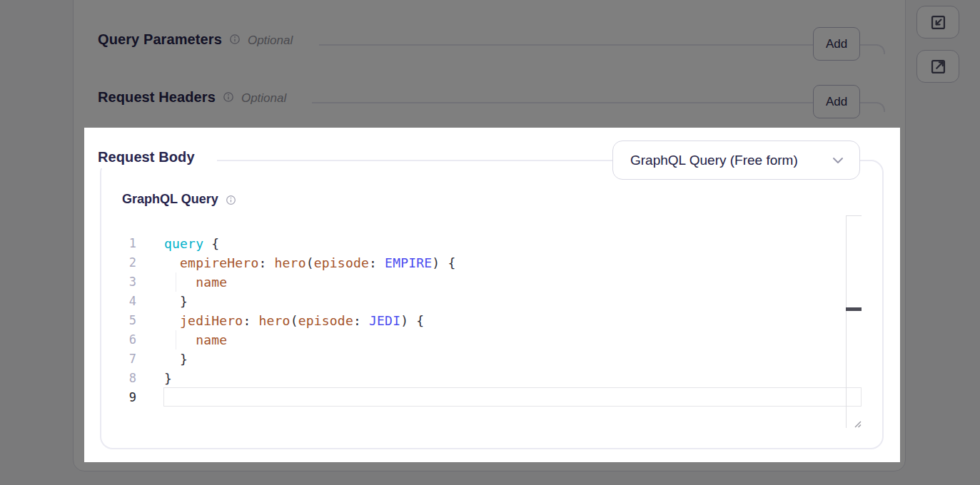 The width and height of the screenshot is (980, 485). What do you see at coordinates (485, 398) in the screenshot?
I see `code-line: 9` at bounding box center [485, 398].